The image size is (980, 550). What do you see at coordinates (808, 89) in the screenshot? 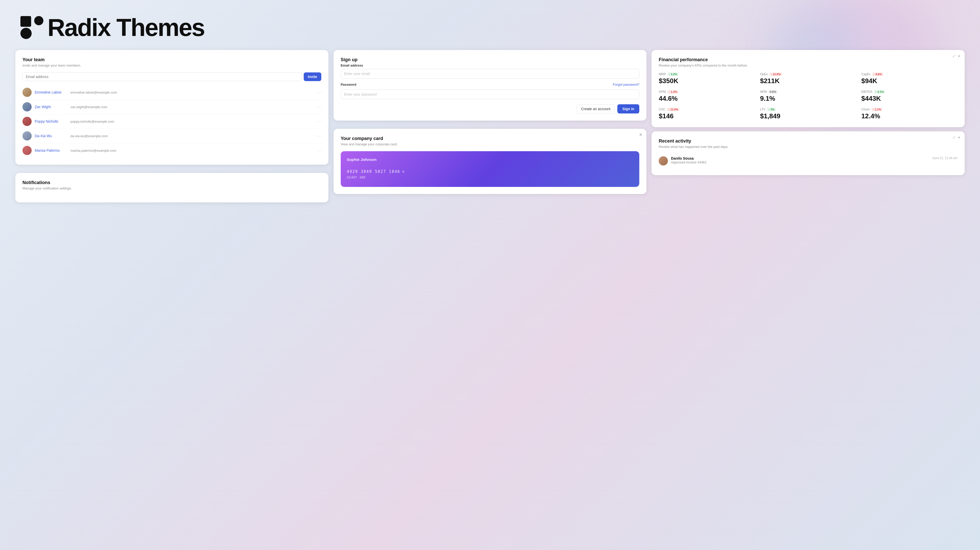
I see `financial-card: ⤢ ✦ Financial performance Review your co…` at bounding box center [808, 89].